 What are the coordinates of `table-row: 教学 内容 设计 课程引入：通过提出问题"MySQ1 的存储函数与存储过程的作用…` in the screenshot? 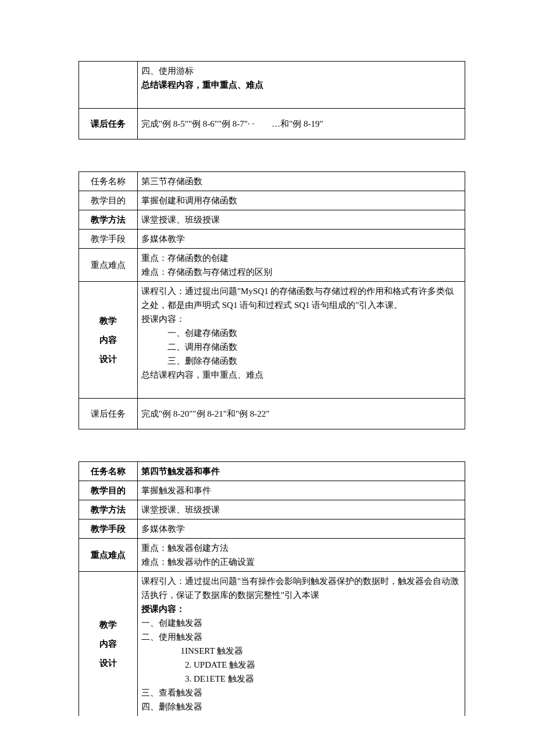 It's located at (272, 341).